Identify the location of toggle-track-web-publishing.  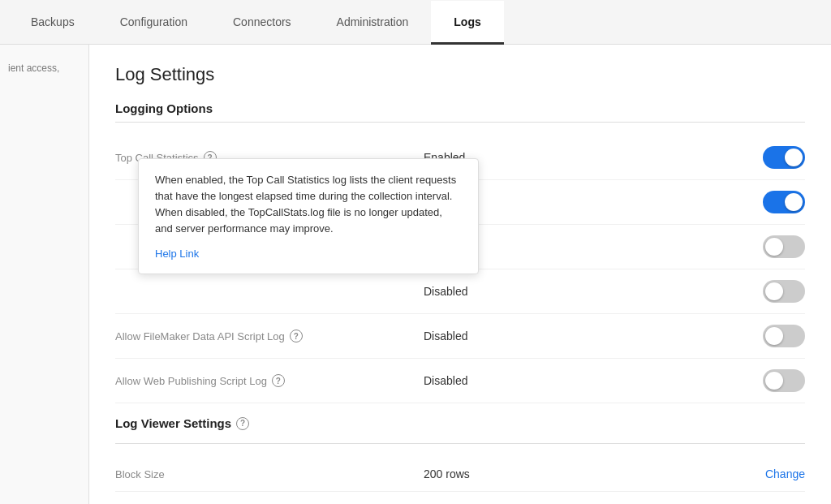
(784, 381).